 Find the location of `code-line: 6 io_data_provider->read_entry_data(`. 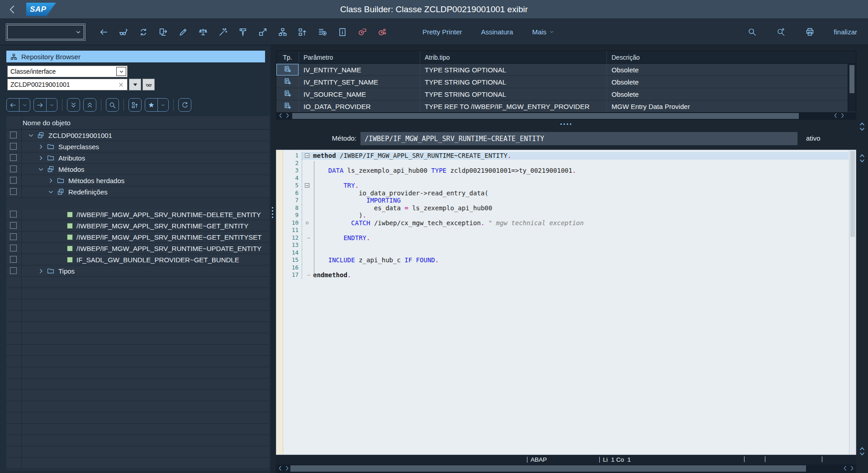

code-line: 6 io_data_provider->read_entry_data( is located at coordinates (566, 194).